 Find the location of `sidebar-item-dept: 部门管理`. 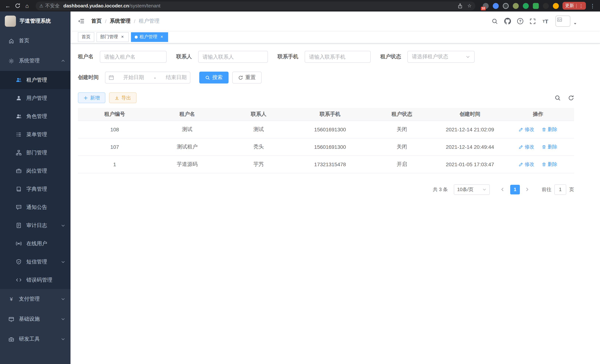

sidebar-item-dept: 部门管理 is located at coordinates (35, 153).